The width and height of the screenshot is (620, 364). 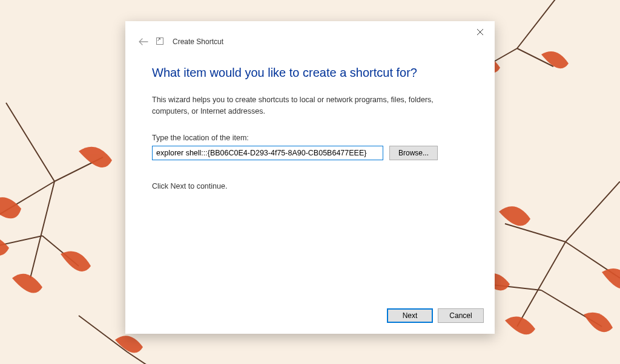 What do you see at coordinates (143, 42) in the screenshot?
I see `back-arrow-icon` at bounding box center [143, 42].